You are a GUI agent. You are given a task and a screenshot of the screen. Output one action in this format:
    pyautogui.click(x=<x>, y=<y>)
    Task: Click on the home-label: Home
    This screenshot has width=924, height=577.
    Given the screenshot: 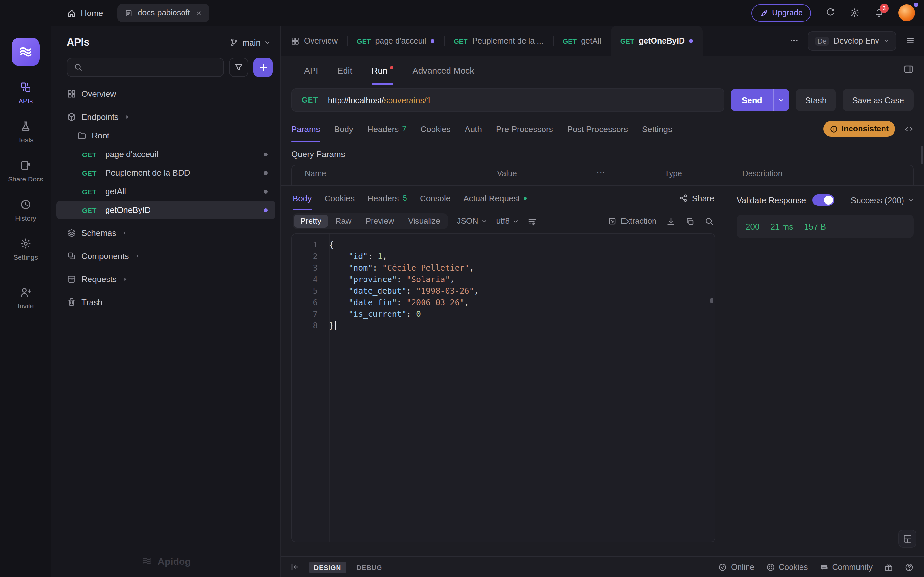 What is the action you would take?
    pyautogui.click(x=92, y=13)
    